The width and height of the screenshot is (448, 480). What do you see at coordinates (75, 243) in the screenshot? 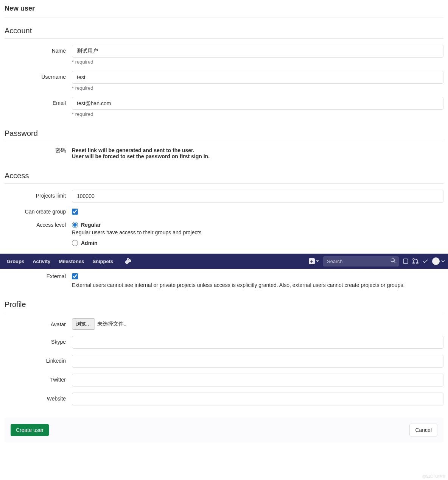
I see `access-level-admin-radio` at bounding box center [75, 243].